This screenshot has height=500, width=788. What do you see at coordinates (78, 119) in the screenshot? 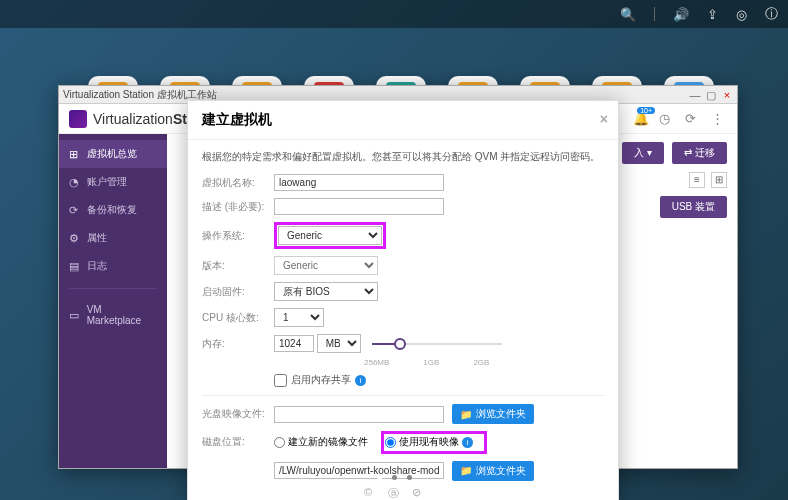
I see `app-logo-icon` at bounding box center [78, 119].